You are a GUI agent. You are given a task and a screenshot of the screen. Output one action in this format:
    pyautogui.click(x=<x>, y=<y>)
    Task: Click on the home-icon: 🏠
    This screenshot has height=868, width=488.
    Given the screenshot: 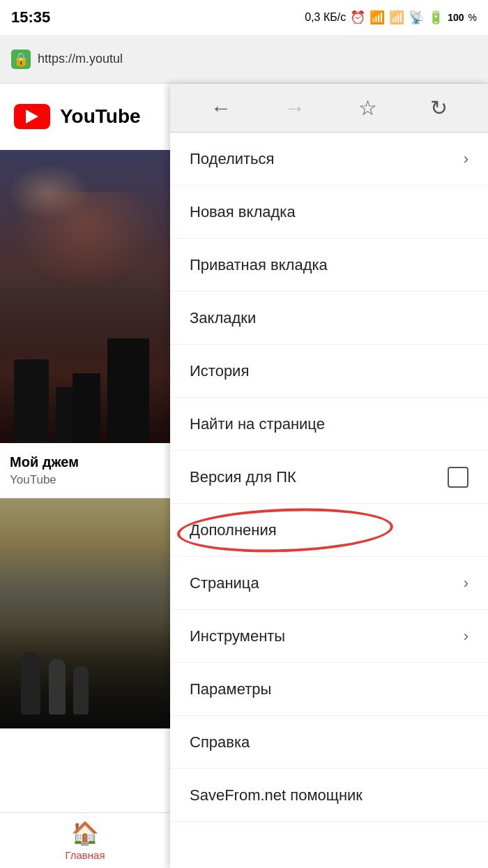 What is the action you would take?
    pyautogui.click(x=85, y=833)
    